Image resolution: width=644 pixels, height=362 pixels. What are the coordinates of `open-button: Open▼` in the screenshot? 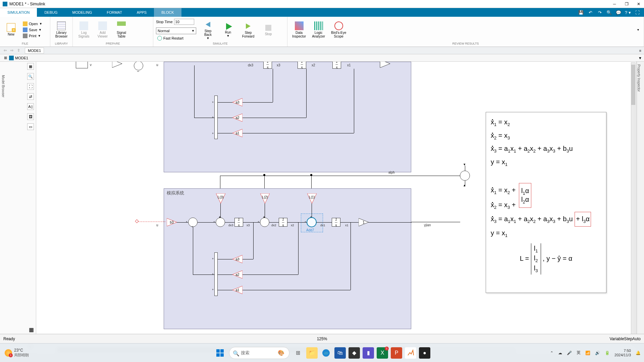 It's located at (33, 24).